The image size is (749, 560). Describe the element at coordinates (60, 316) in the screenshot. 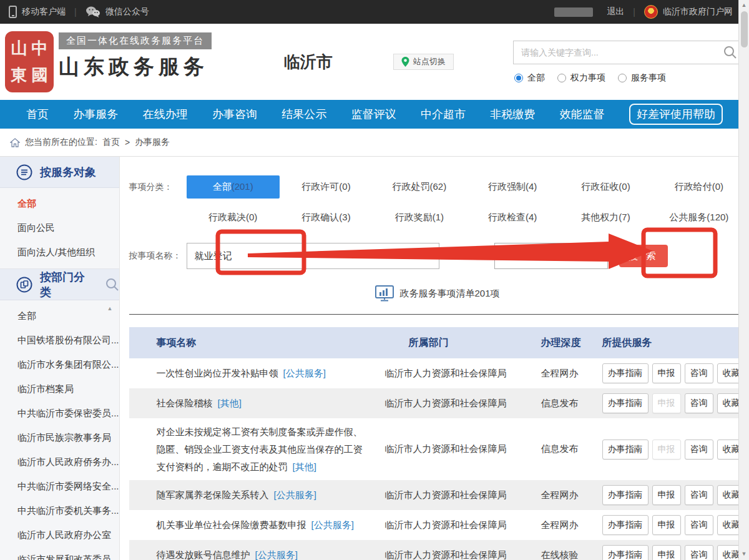

I see `department-item-0: 全部` at that location.